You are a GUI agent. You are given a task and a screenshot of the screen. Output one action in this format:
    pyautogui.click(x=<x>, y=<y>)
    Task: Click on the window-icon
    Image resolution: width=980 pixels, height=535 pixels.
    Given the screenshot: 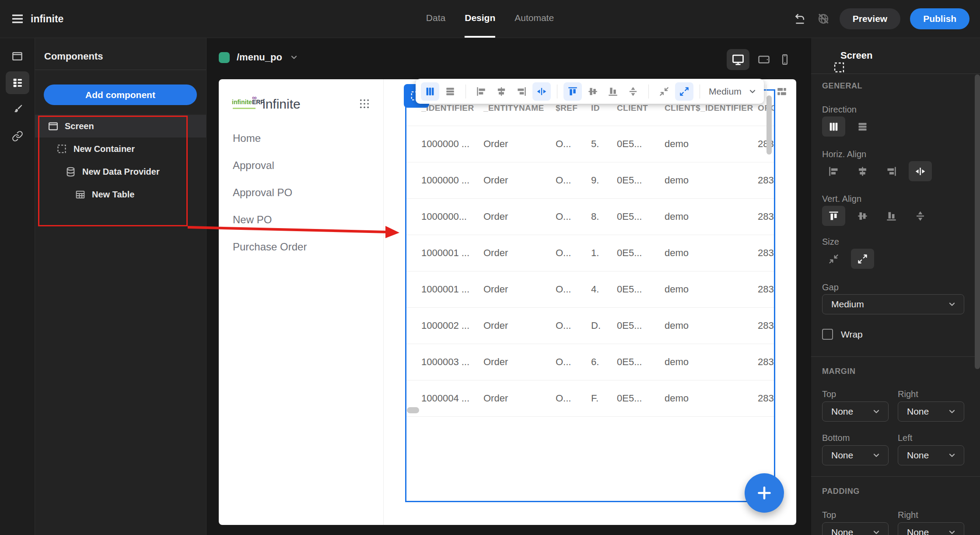 What is the action you would take?
    pyautogui.click(x=53, y=126)
    